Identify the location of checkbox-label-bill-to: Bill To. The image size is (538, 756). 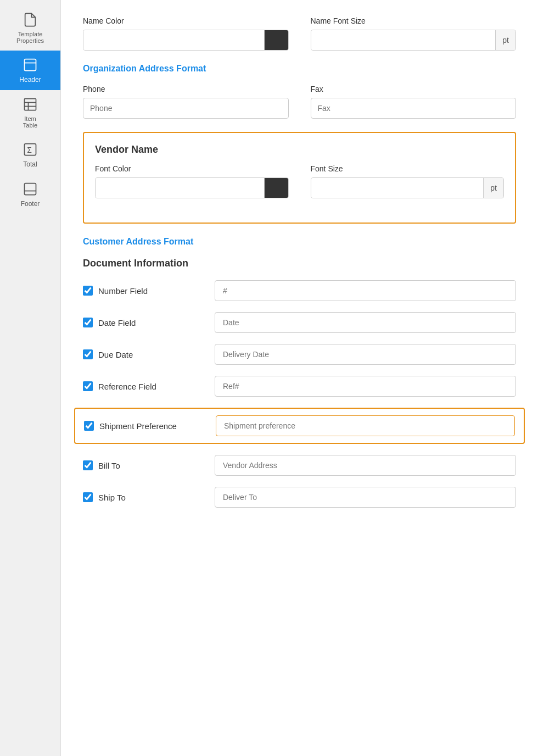
(138, 465).